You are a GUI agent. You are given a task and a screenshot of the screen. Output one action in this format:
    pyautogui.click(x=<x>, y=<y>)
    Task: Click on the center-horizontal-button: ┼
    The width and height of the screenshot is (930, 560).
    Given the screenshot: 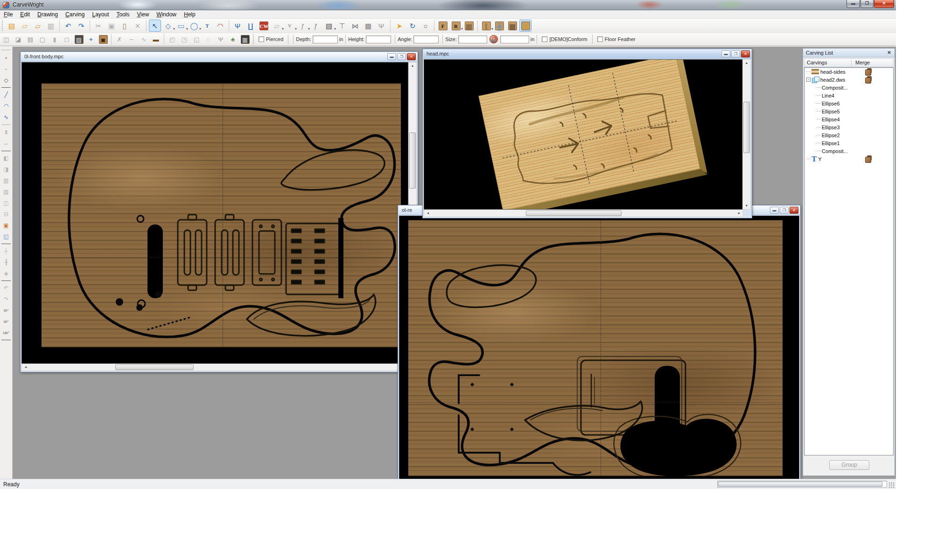 What is the action you would take?
    pyautogui.click(x=6, y=251)
    